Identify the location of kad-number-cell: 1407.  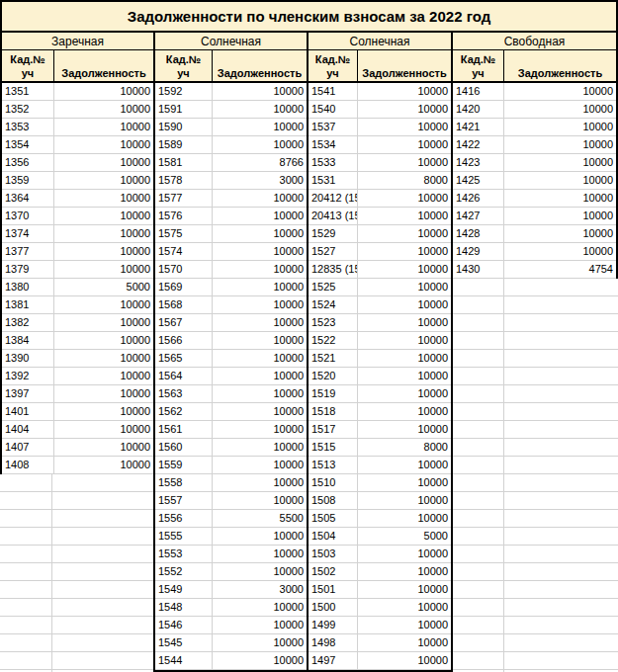
(28, 447).